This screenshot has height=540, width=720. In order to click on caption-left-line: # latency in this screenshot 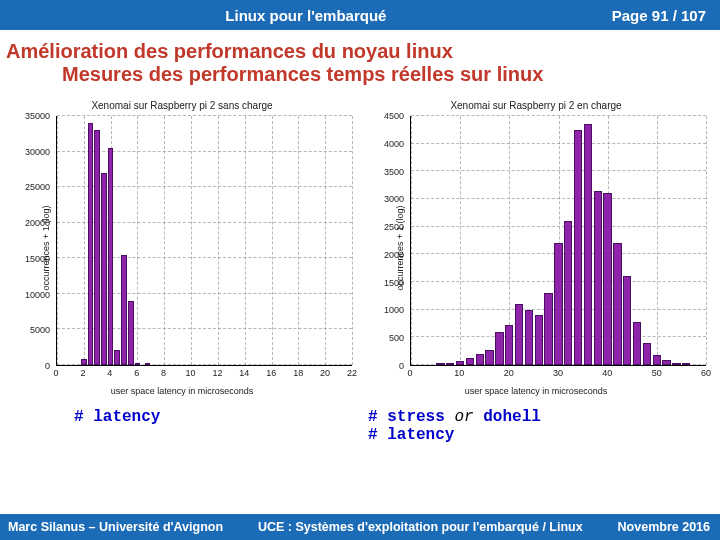, I will do `click(217, 417)`.